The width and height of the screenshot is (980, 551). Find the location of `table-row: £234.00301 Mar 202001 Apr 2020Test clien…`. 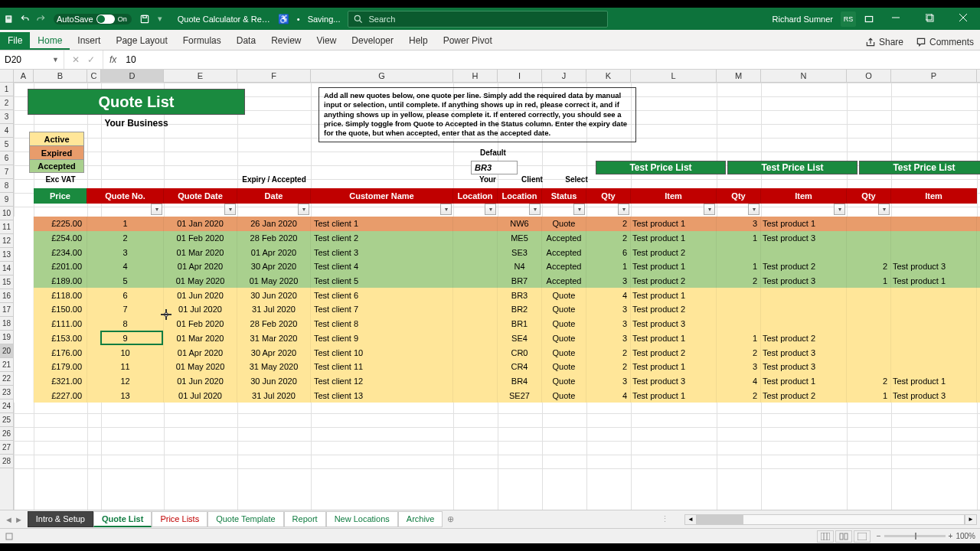

table-row: £234.00301 Mar 202001 Apr 2020Test clien… is located at coordinates (497, 253).